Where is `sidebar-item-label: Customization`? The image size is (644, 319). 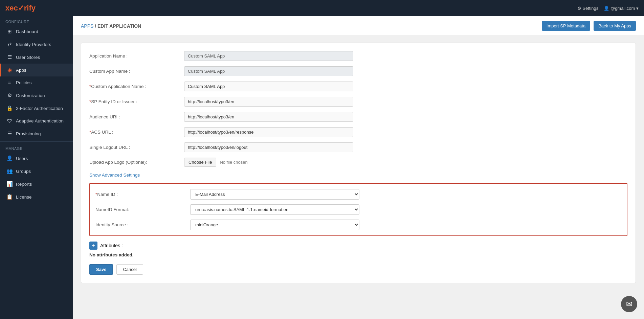
sidebar-item-label: Customization is located at coordinates (30, 95).